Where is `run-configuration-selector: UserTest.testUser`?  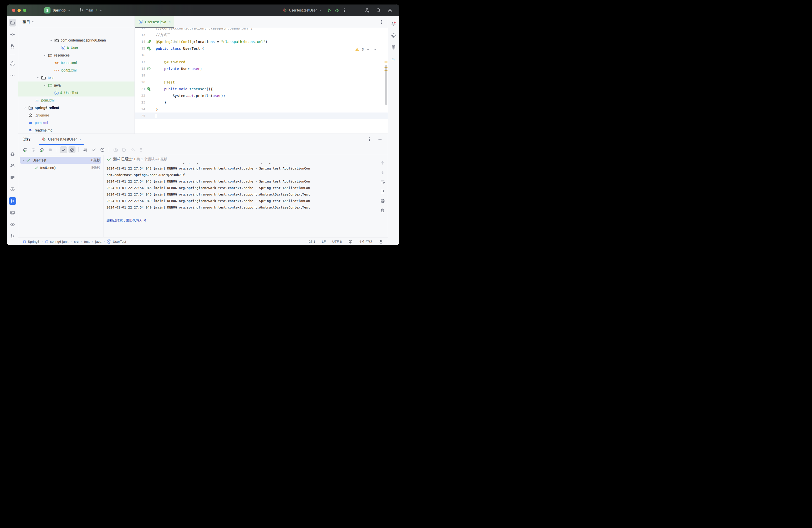 run-configuration-selector: UserTest.testUser is located at coordinates (302, 10).